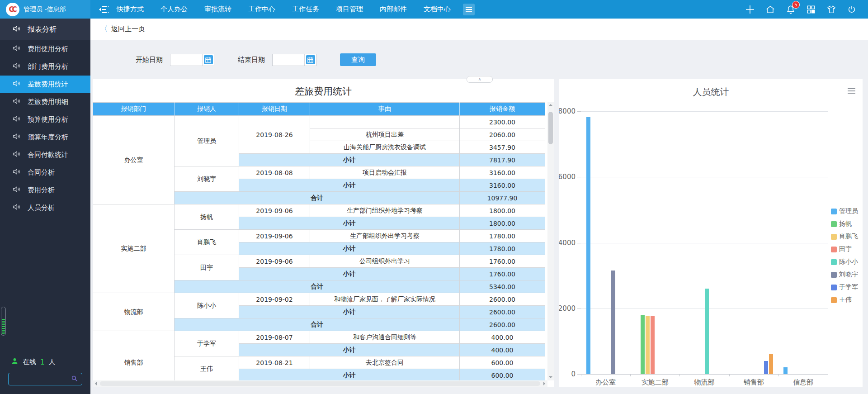 The width and height of the screenshot is (868, 394). What do you see at coordinates (218, 9) in the screenshot?
I see `nav-item-2: 审批流转` at bounding box center [218, 9].